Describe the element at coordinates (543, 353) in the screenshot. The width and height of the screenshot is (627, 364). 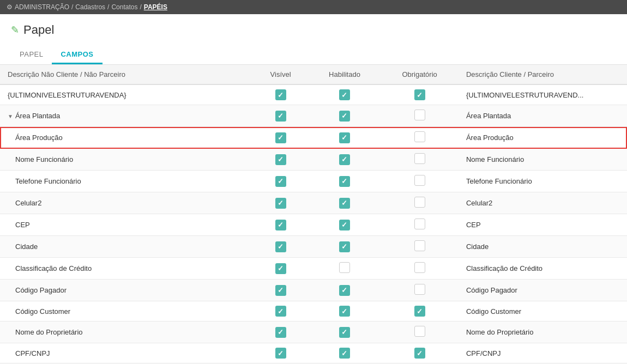
I see `cell-description-client: CPF/CNPJ` at that location.